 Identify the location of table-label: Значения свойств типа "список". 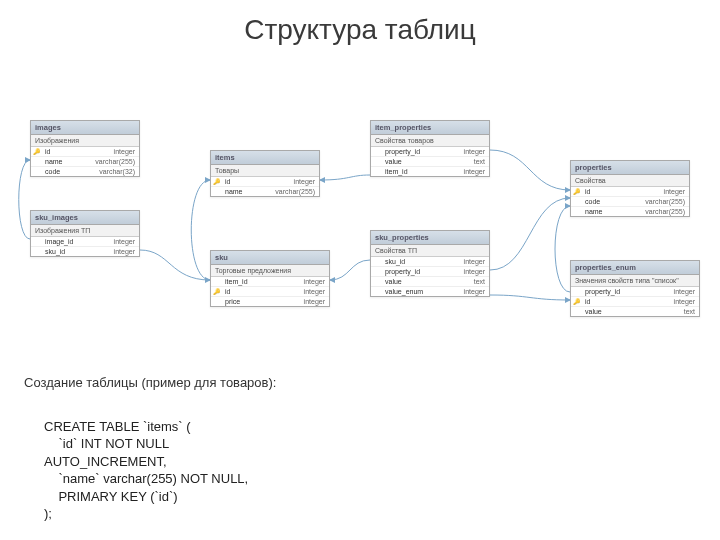
(635, 281).